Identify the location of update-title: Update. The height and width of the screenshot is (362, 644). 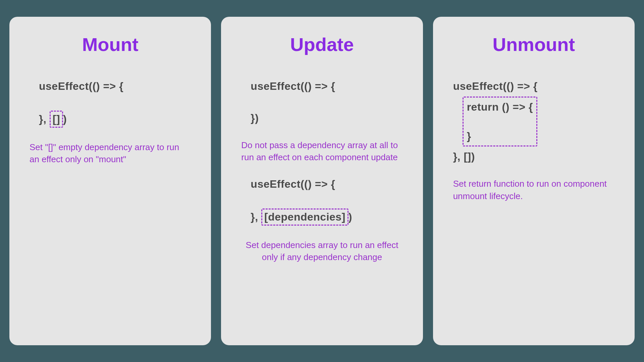
(322, 44).